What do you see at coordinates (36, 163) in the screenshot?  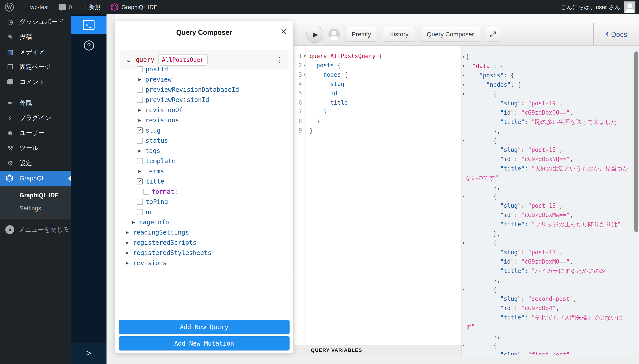 I see `sidebar-item-settings: ⚙設定` at bounding box center [36, 163].